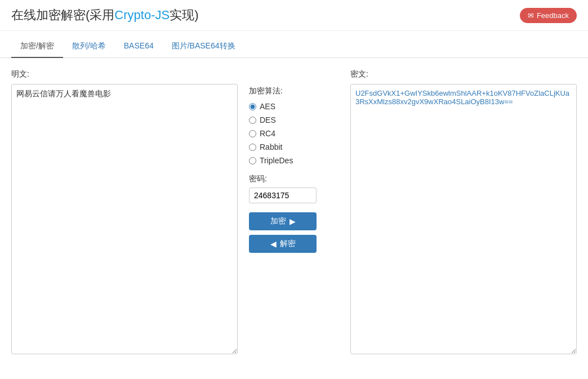 The width and height of the screenshot is (588, 379). I want to click on page-title: 在线加密解密(采用Crypto-JS实现), so click(105, 15).